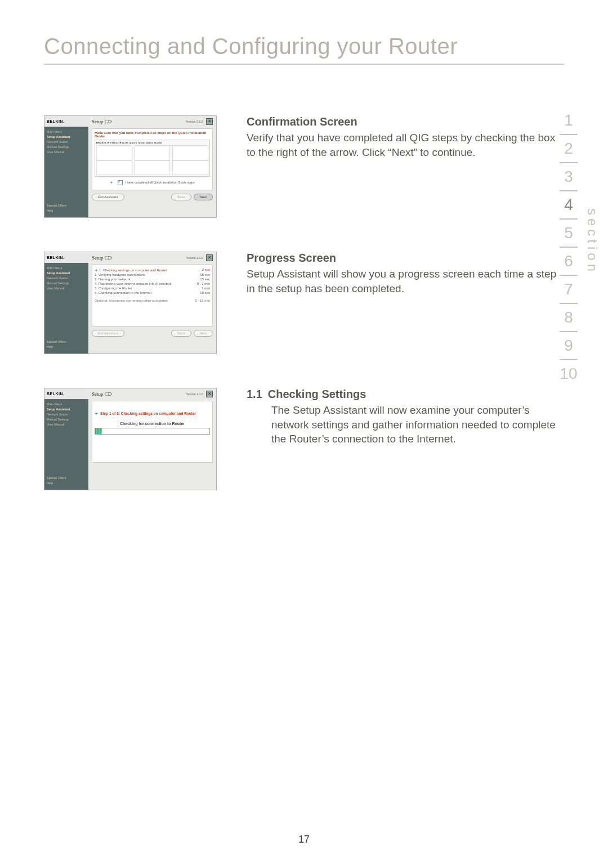 The width and height of the screenshot is (608, 868). What do you see at coordinates (254, 394) in the screenshot?
I see `heading-number: 1.1` at bounding box center [254, 394].